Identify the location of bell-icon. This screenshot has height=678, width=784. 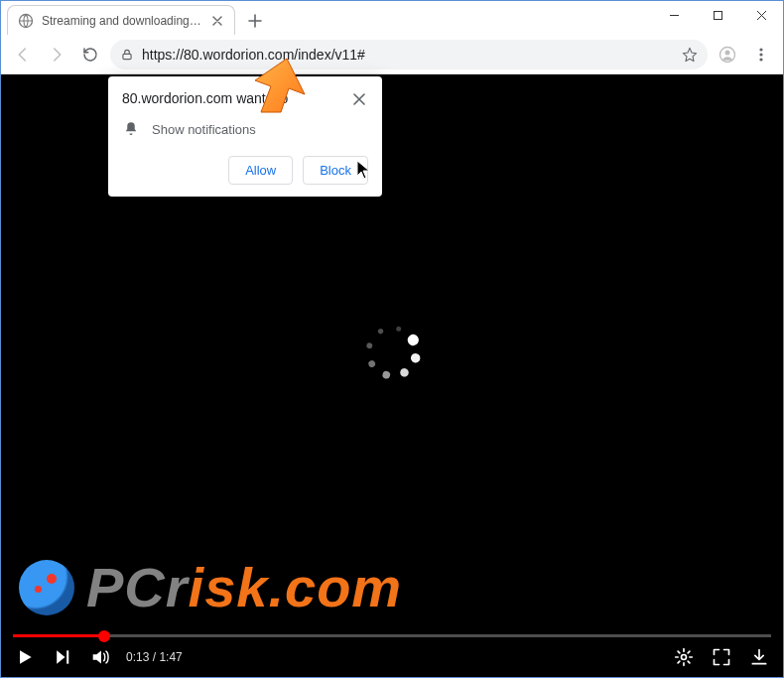
(131, 129).